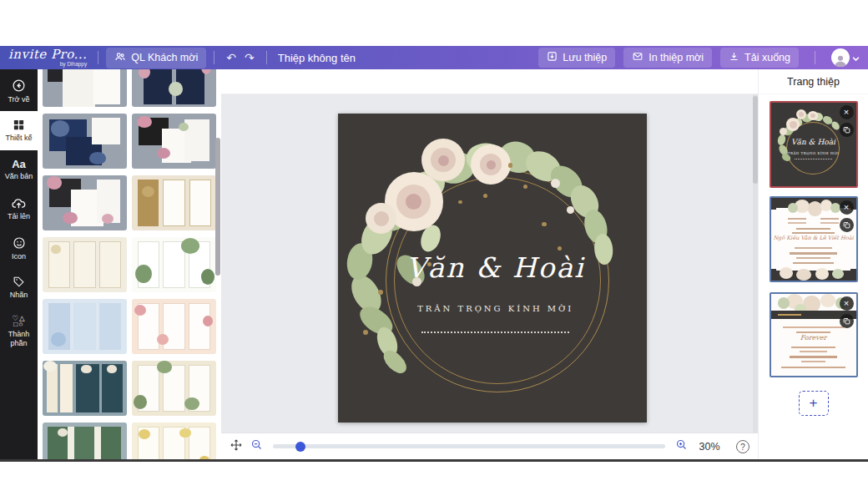 This screenshot has width=868, height=501. What do you see at coordinates (156, 58) in the screenshot?
I see `manage-guests-button: QL Khách mời` at bounding box center [156, 58].